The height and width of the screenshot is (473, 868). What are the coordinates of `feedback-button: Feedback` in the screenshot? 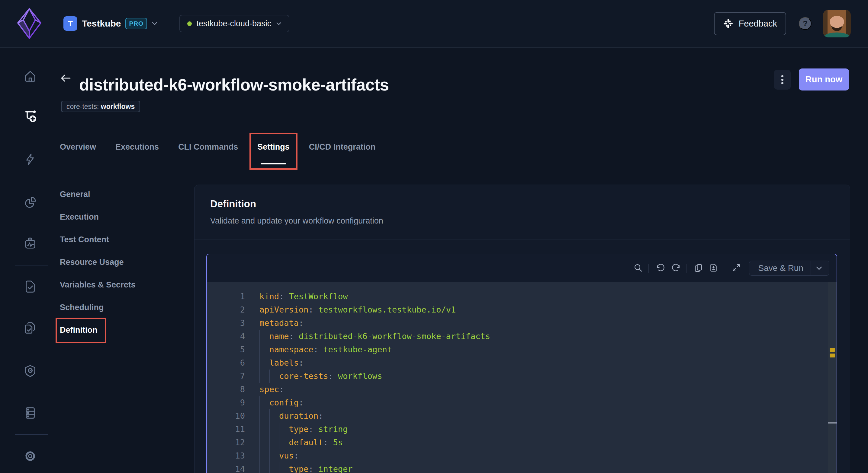 It's located at (750, 24).